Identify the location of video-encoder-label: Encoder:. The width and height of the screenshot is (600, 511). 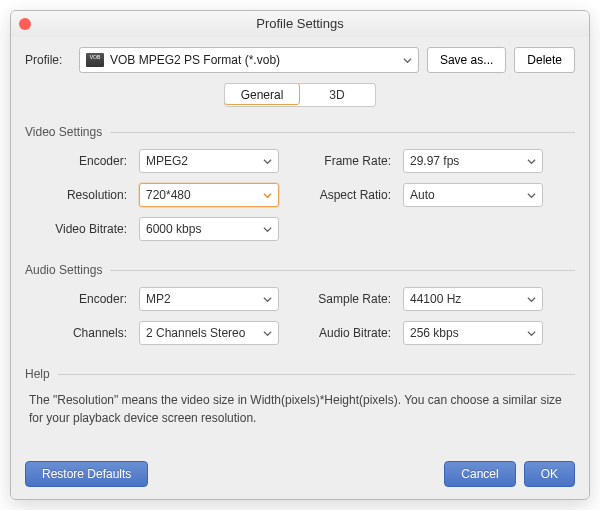
(79, 161).